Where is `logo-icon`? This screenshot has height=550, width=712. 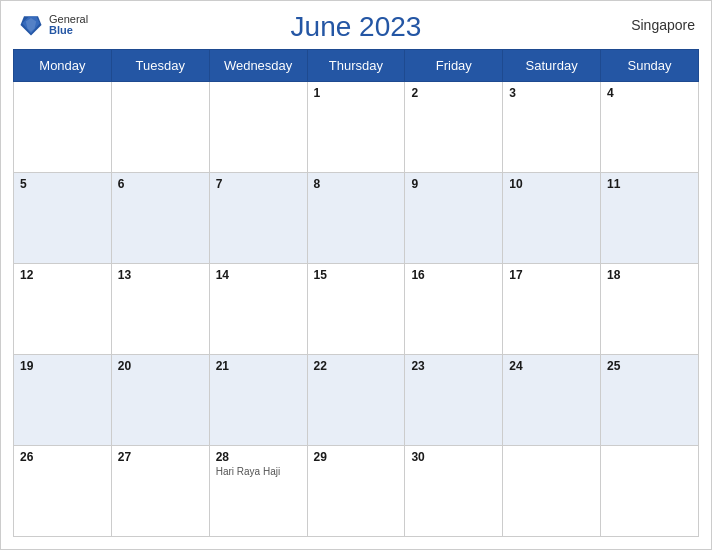 logo-icon is located at coordinates (31, 25).